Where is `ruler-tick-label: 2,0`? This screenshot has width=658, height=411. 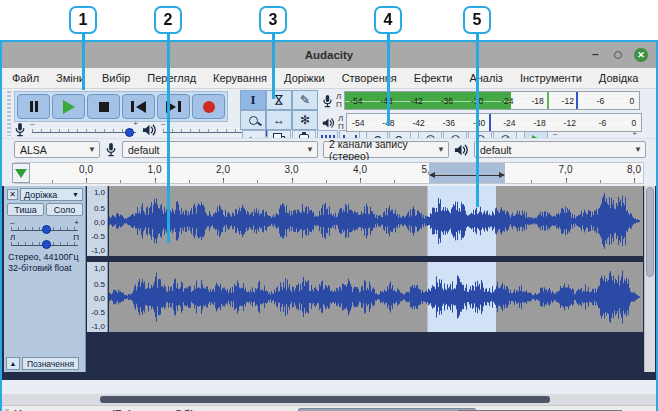 ruler-tick-label: 2,0 is located at coordinates (223, 170).